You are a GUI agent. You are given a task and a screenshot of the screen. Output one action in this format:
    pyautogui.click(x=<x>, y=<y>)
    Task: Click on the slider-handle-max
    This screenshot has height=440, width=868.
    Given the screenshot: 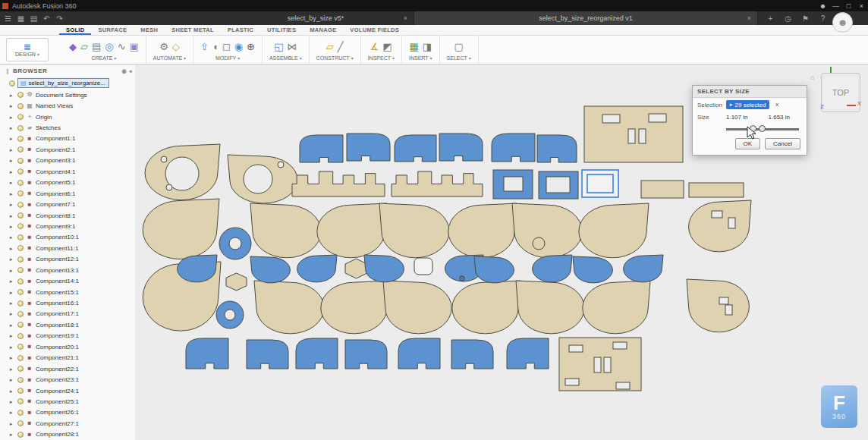 What is the action you would take?
    pyautogui.click(x=762, y=129)
    